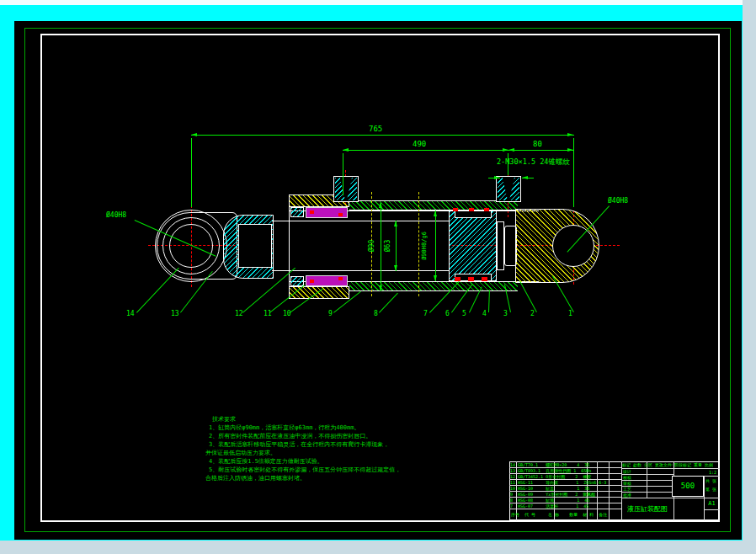 The height and width of the screenshot is (554, 756). Describe the element at coordinates (618, 200) in the screenshot. I see `right-eye-dia-text: Ø40H8` at that location.